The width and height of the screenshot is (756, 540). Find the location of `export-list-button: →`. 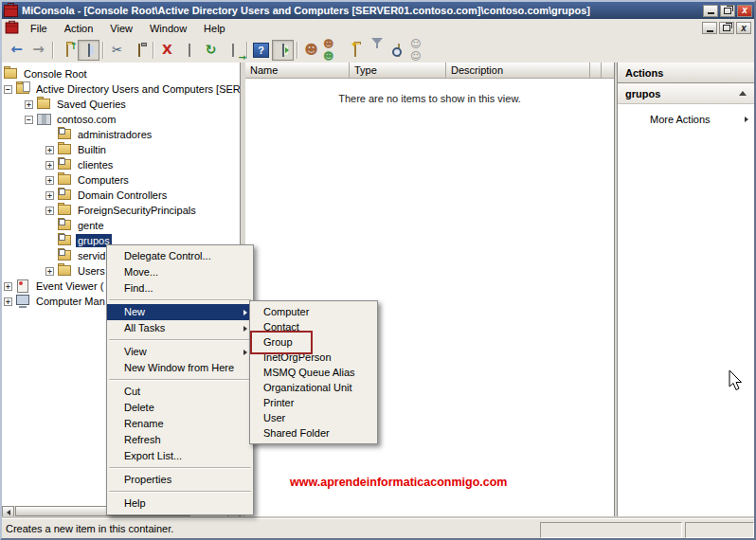

export-list-button: → is located at coordinates (233, 50).